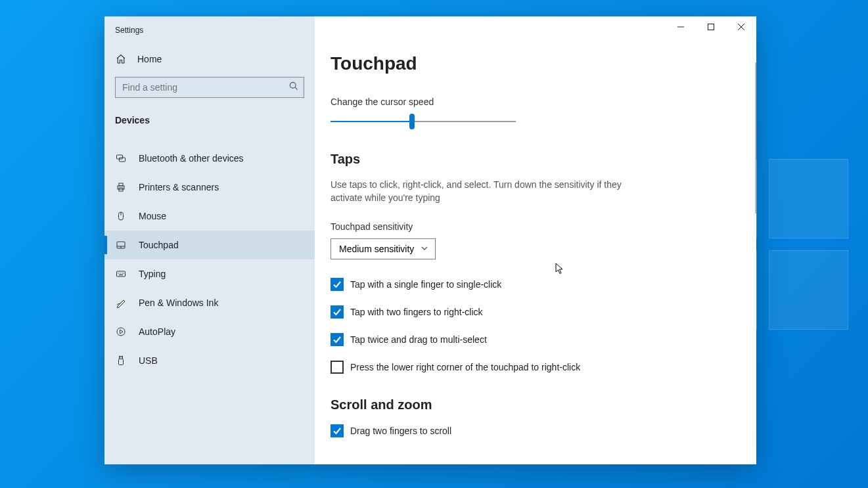  What do you see at coordinates (179, 303) in the screenshot?
I see `sidebar-item-label: Pen & Windows Ink` at bounding box center [179, 303].